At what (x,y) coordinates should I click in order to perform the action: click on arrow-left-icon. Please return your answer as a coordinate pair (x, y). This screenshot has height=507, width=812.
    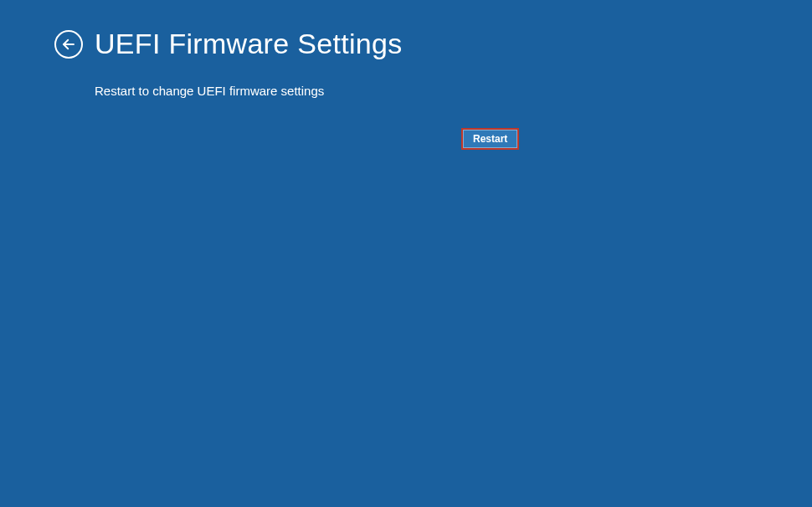
    Looking at the image, I should click on (69, 44).